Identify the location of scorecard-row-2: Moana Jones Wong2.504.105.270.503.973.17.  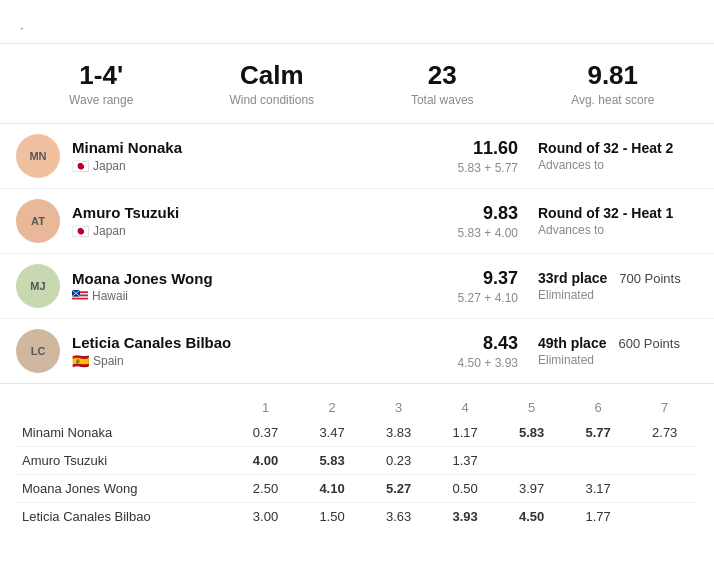
(357, 489).